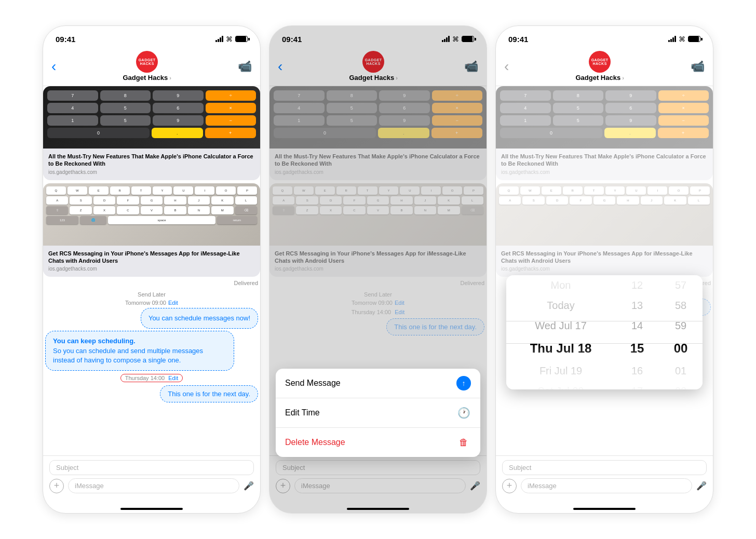 The image size is (756, 539). What do you see at coordinates (173, 378) in the screenshot?
I see `thursday-edit-1: Edit` at bounding box center [173, 378].